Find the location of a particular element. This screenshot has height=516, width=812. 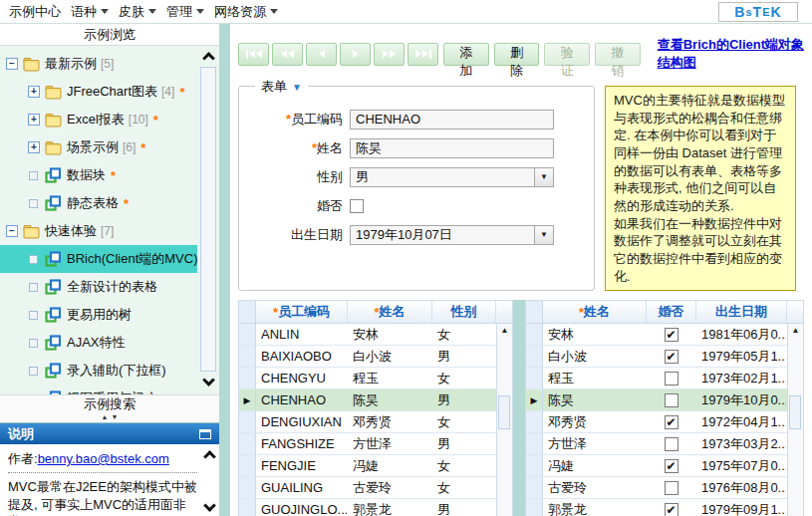

tree-item-3: +场景示例[6]* is located at coordinates (99, 147).